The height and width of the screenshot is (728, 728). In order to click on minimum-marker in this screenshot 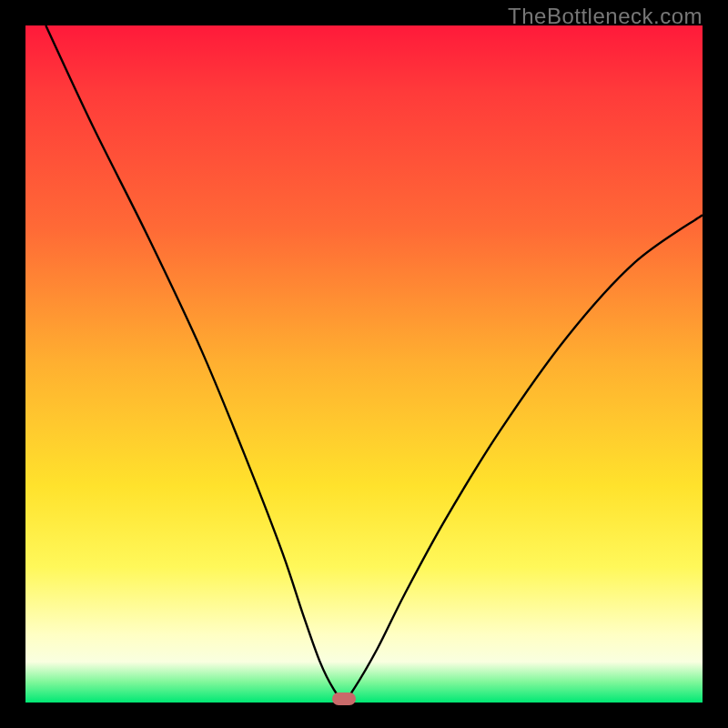, I will do `click(344, 699)`.